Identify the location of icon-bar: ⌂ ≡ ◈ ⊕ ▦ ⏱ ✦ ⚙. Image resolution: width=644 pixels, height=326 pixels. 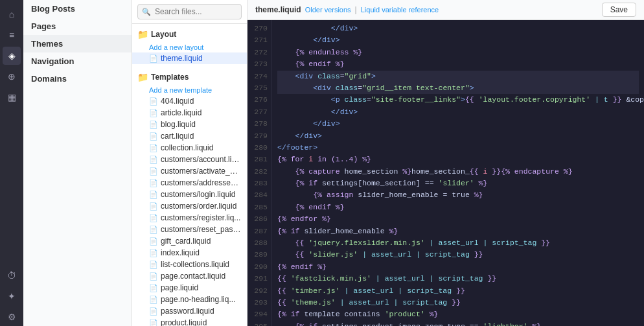
(12, 163).